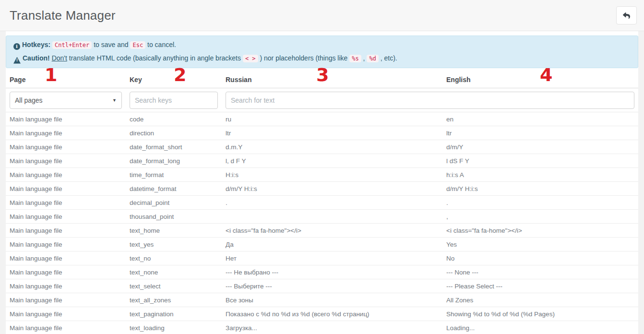 Image resolution: width=644 pixels, height=334 pixels. Describe the element at coordinates (322, 300) in the screenshot. I see `table-row: Main language file text_all_zones Все зо…` at that location.